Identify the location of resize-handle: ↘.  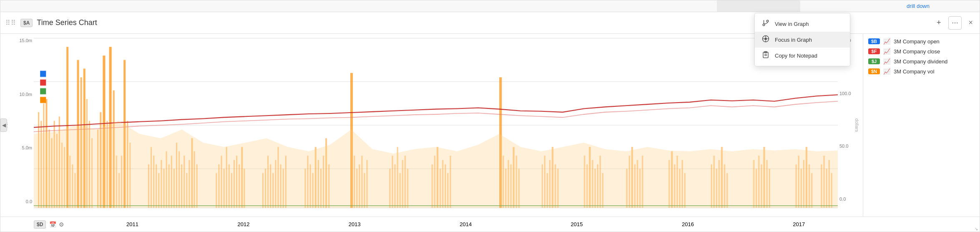
(977, 229).